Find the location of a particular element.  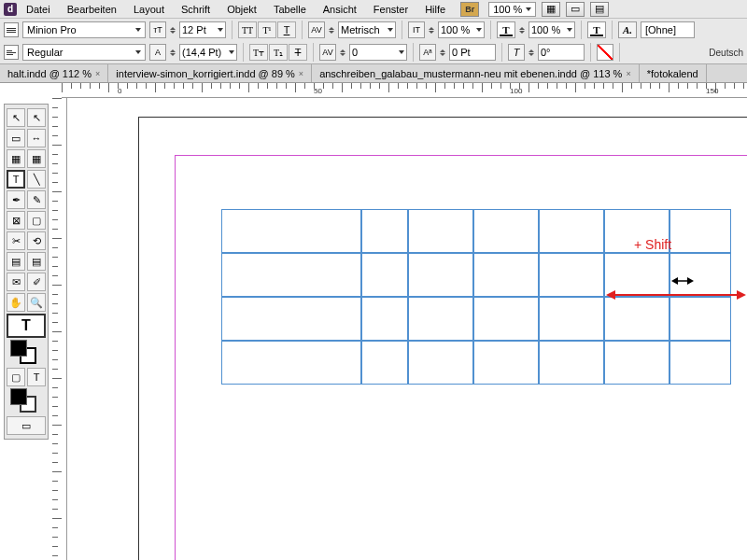

line-tool: ╲ is located at coordinates (36, 179).